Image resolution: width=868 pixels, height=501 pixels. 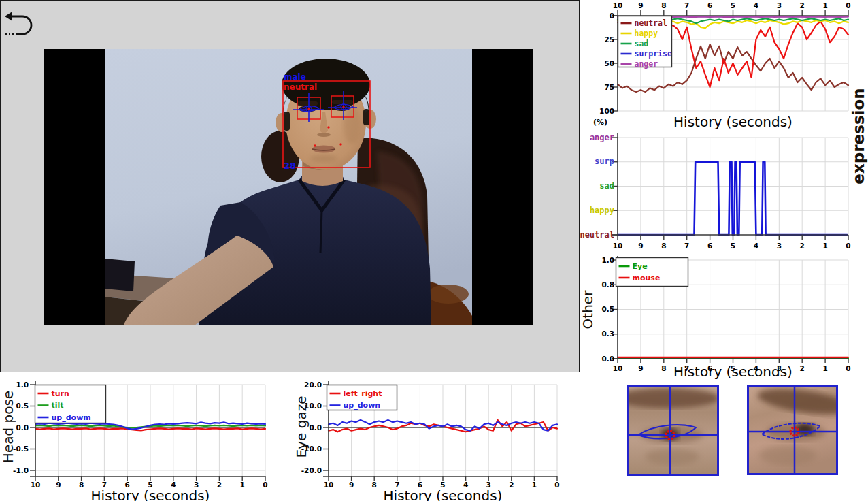 What do you see at coordinates (58, 406) in the screenshot?
I see `legend-label: tilt` at bounding box center [58, 406].